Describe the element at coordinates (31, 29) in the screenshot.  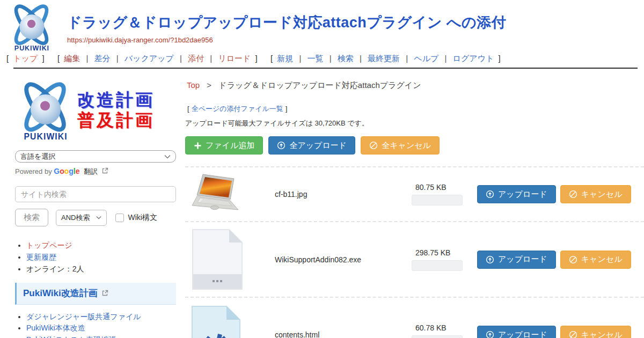
I see `pukiwiki-logo: PUKIWIKI` at that location.